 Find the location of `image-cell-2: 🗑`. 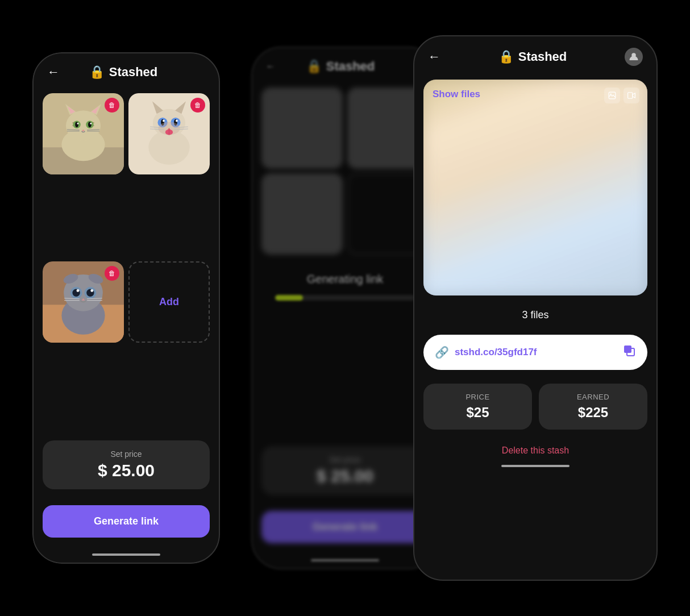

image-cell-2: 🗑 is located at coordinates (169, 134).